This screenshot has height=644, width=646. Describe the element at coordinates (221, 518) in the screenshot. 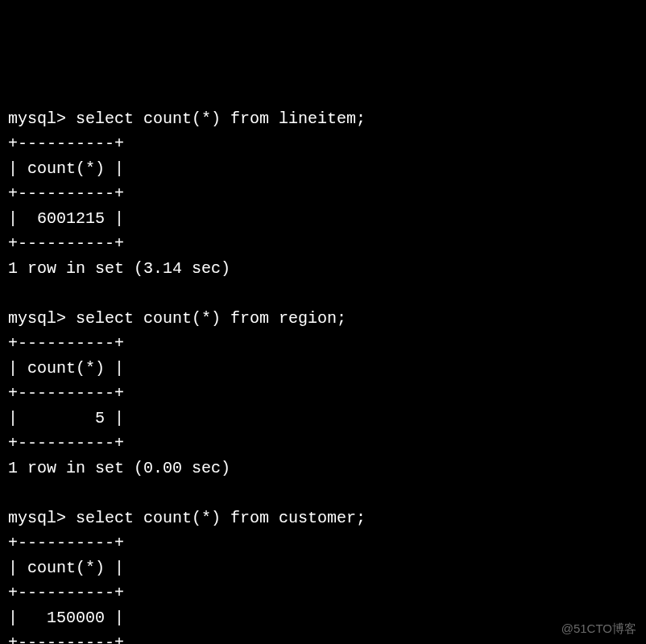

I see `sql-query: select count(*) from customer;` at that location.